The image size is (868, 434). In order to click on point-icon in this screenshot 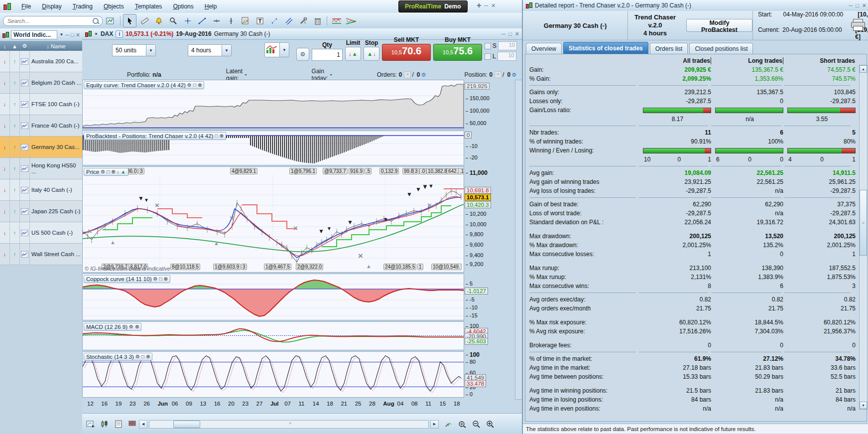, I will do `click(187, 21)`.